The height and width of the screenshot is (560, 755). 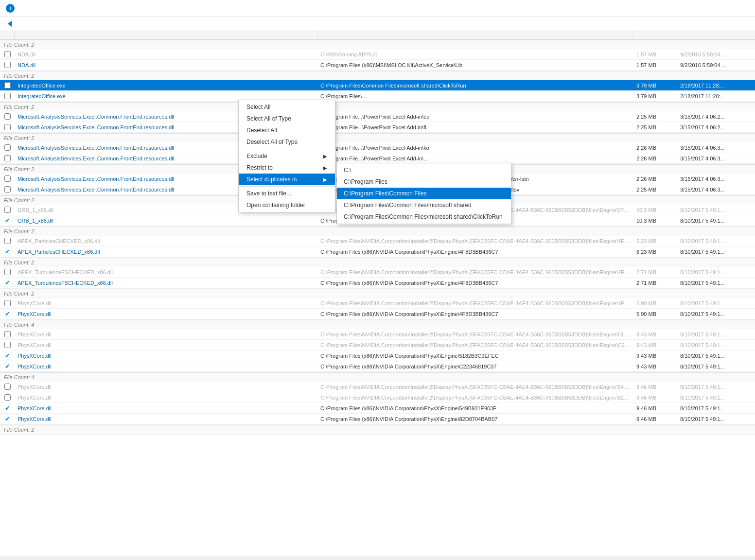 I want to click on file-row: NDA.dllC:\MSI\Gaming APP\Lib1.57 MB9/2/2…, so click(x=377, y=54).